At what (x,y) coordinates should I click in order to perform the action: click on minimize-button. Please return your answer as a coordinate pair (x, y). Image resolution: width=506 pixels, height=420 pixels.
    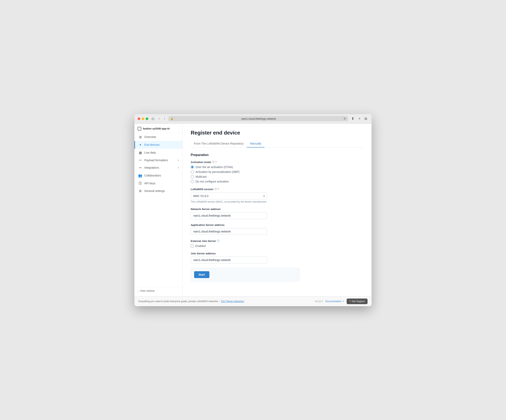
    Looking at the image, I should click on (143, 119).